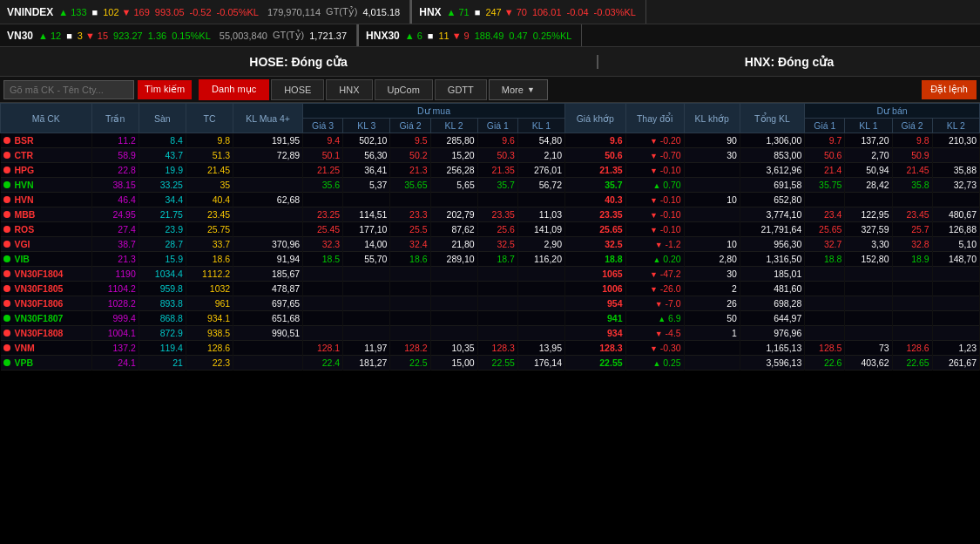 The height and width of the screenshot is (544, 980). What do you see at coordinates (47, 260) in the screenshot?
I see `sym-cell: VIB` at bounding box center [47, 260].